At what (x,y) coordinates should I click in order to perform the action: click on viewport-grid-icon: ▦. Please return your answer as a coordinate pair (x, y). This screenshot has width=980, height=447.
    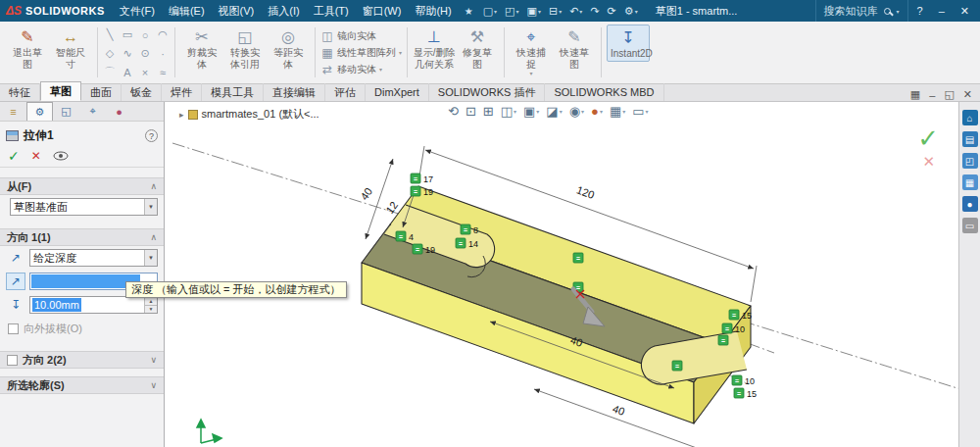
    Looking at the image, I should click on (915, 94).